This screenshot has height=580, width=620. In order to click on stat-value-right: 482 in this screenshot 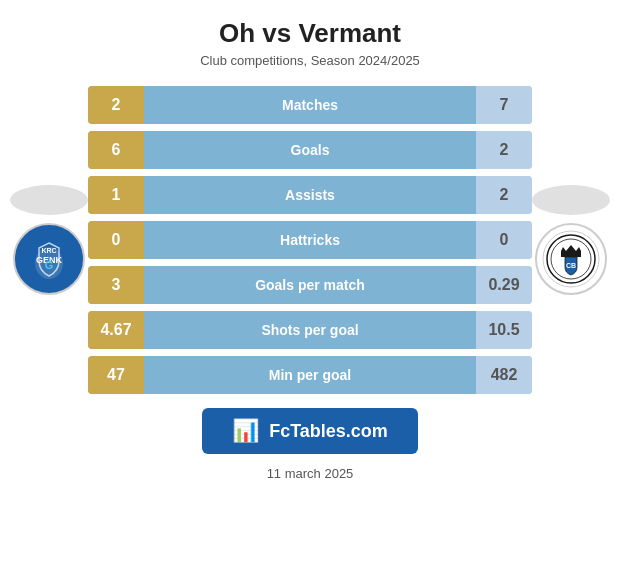, I will do `click(504, 375)`.